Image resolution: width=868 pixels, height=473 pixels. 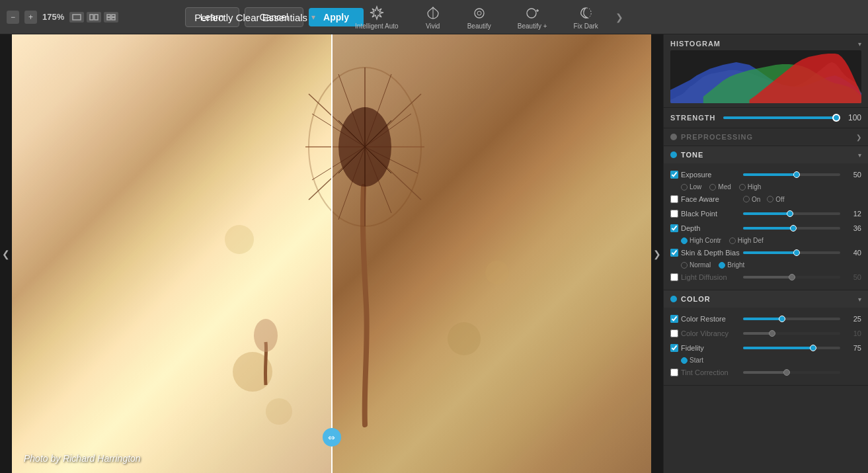 What do you see at coordinates (674, 155) in the screenshot?
I see `tone-dot` at bounding box center [674, 155].